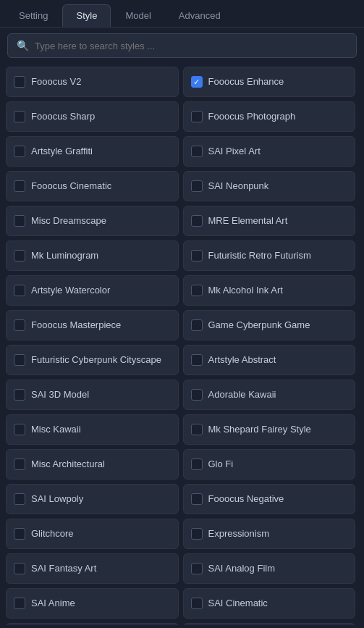 The height and width of the screenshot is (628, 364). What do you see at coordinates (269, 624) in the screenshot?
I see `style-item: SAI Craft Clay` at bounding box center [269, 624].